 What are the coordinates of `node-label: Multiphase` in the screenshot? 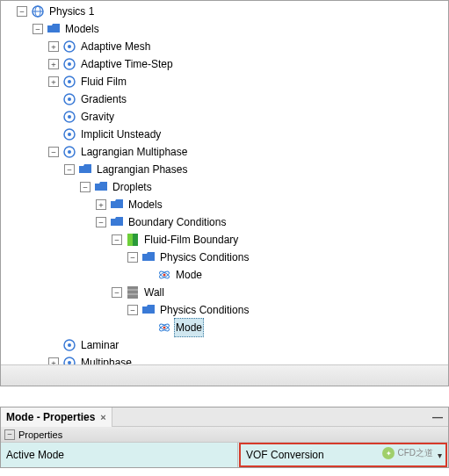 It's located at (106, 359).